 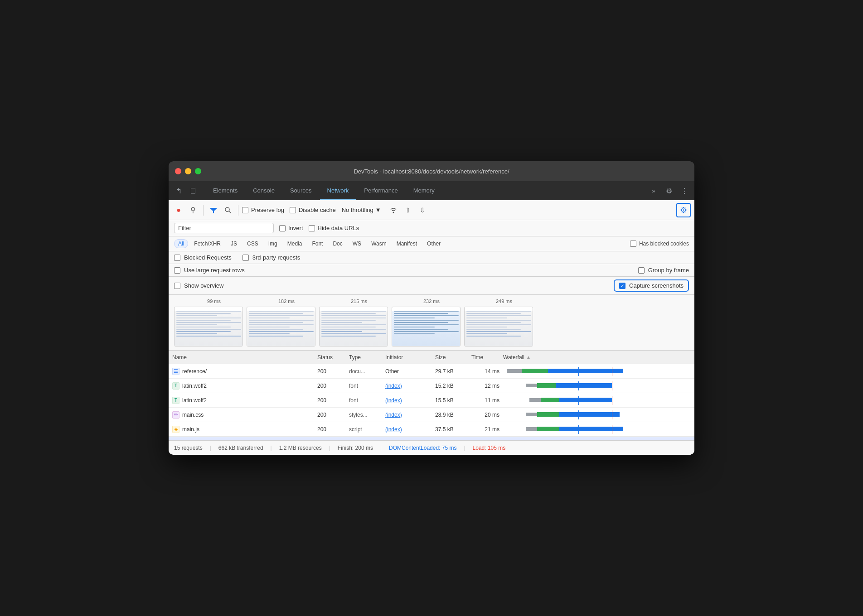 What do you see at coordinates (198, 171) in the screenshot?
I see `maximize-button` at bounding box center [198, 171].